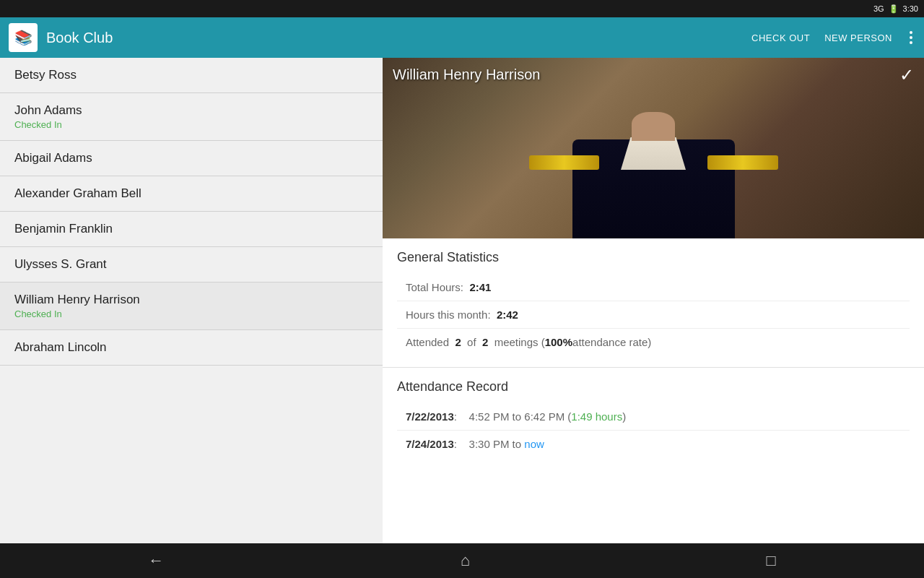 The width and height of the screenshot is (924, 578). Describe the element at coordinates (653, 417) in the screenshot. I see `attendance-record-1: 7/22/2013: 4:52 PM to 6:42 PM (1:49 hour…` at that location.